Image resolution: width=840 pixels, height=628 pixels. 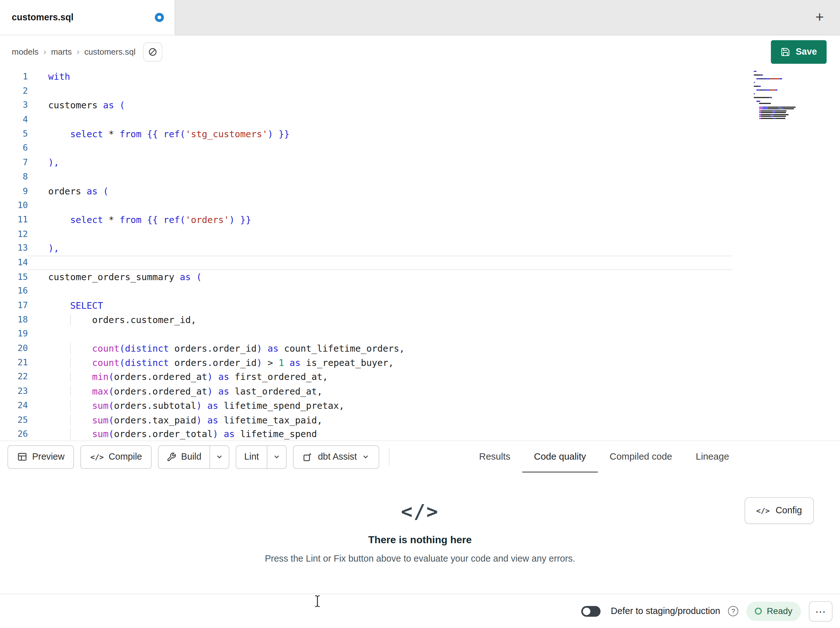 I want to click on code-line: 20 count(distinct orders.order_id) as co…, so click(x=376, y=349).